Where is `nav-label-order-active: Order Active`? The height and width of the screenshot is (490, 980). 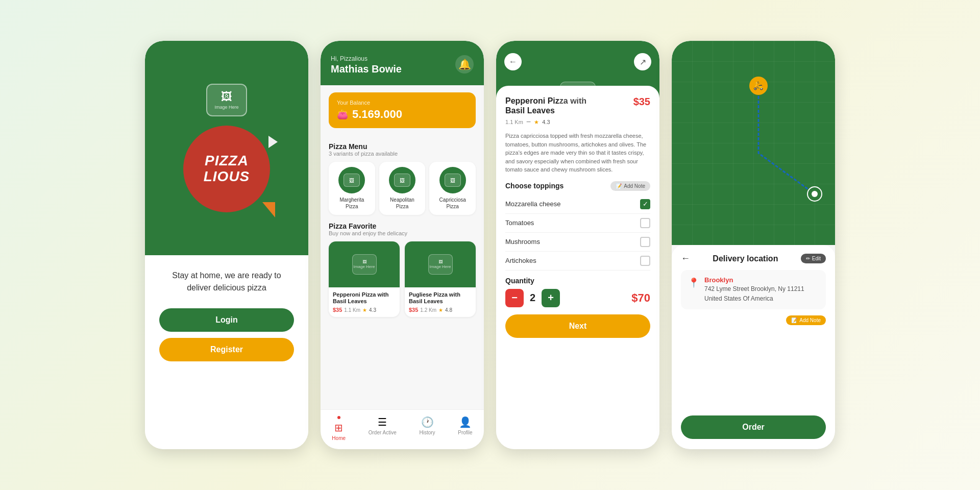 nav-label-order-active: Order Active is located at coordinates (383, 433).